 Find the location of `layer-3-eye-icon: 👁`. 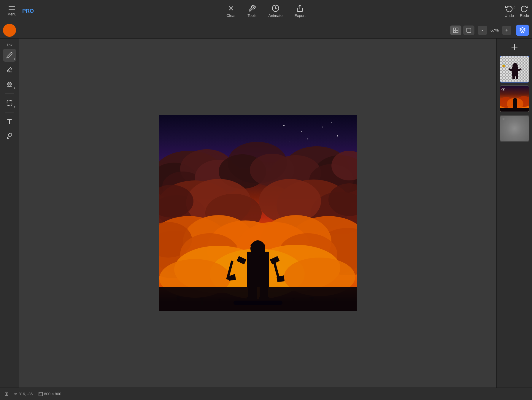

layer-3-eye-icon: 👁 is located at coordinates (504, 119).